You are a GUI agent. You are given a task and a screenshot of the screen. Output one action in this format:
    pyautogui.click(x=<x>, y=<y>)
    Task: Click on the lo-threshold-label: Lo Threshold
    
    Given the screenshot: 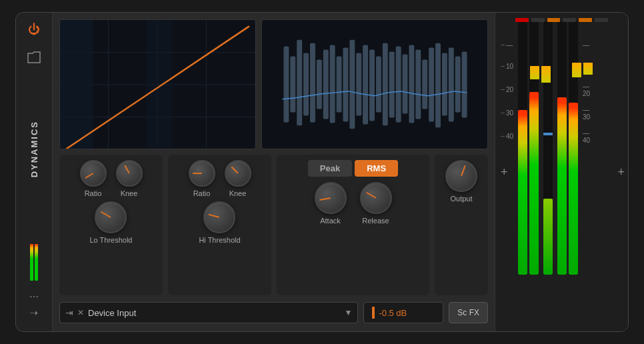 What is the action you would take?
    pyautogui.click(x=111, y=240)
    